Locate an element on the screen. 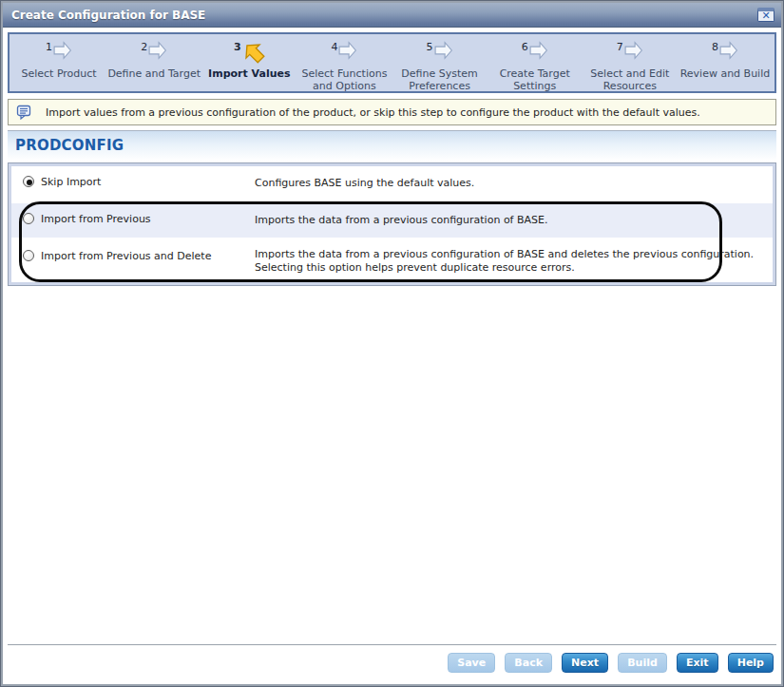 This screenshot has width=784, height=687. step-label: Import Values is located at coordinates (249, 74).